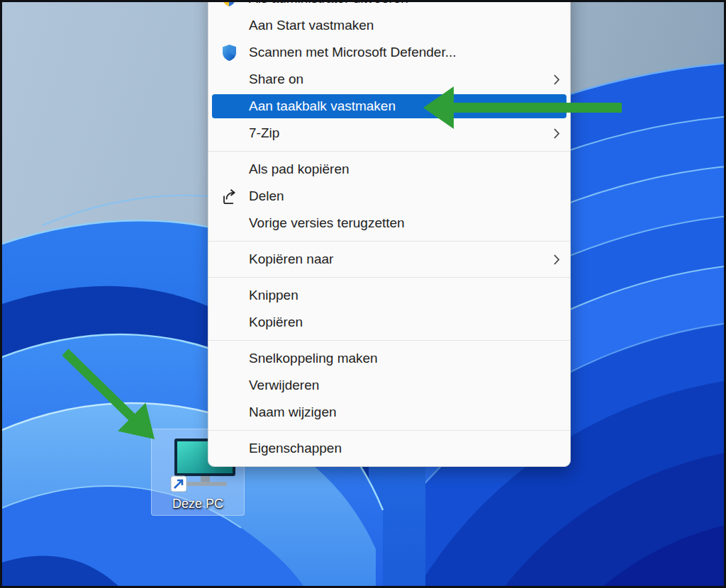 The width and height of the screenshot is (726, 588). What do you see at coordinates (389, 106) in the screenshot?
I see `menu-item-aan-taakbalk-vastmaken: Aan taakbalk vastmaken` at bounding box center [389, 106].